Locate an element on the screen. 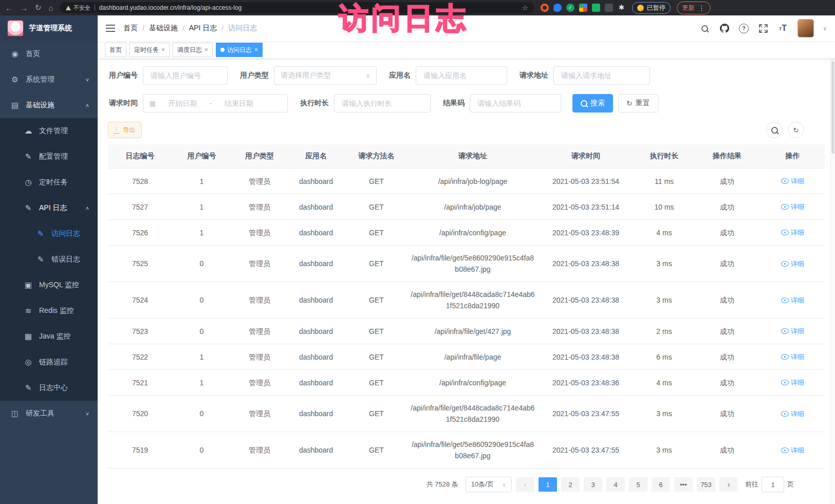  eye-icon is located at coordinates (785, 382).